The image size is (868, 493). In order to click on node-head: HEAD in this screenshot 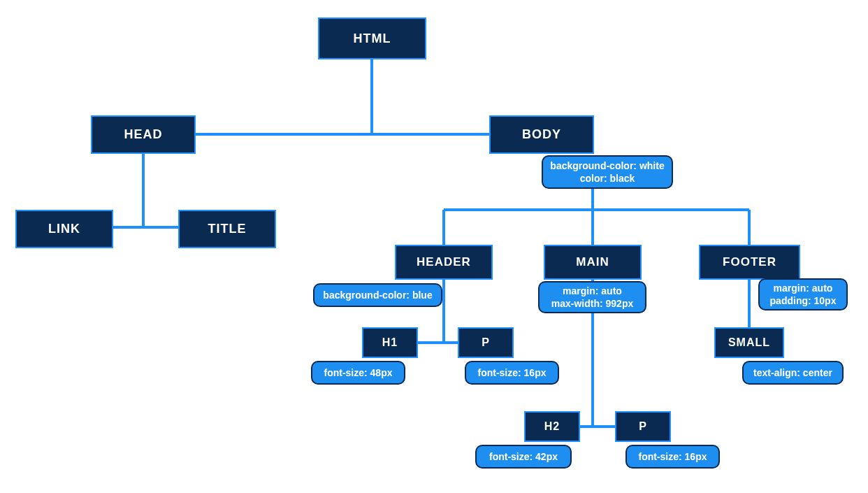, I will do `click(143, 134)`.